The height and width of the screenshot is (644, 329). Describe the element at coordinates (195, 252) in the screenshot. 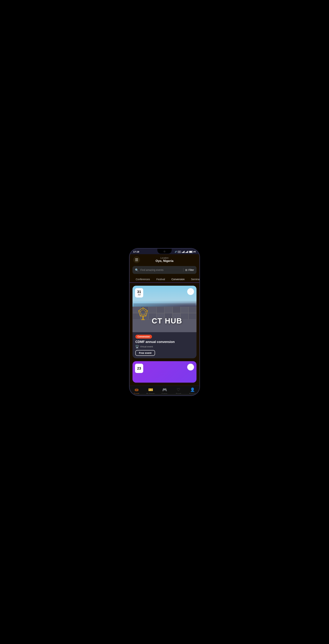

I see `battery-level: 45` at that location.